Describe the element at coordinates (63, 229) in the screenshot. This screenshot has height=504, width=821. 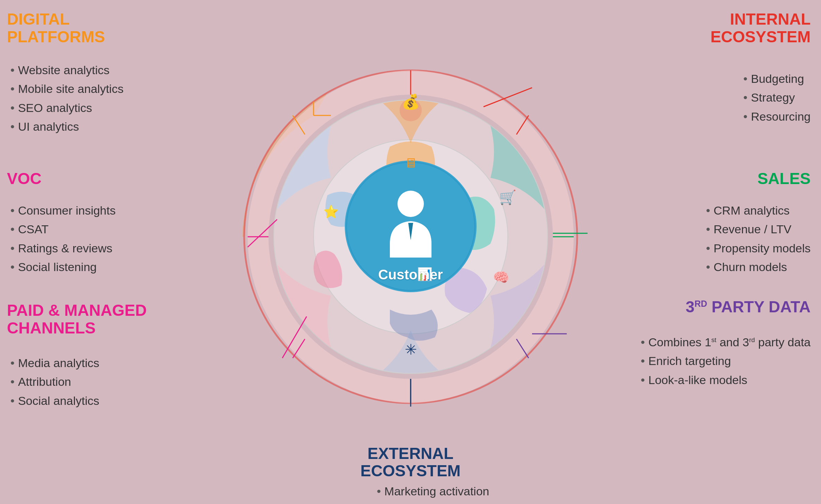
I see `list-item: CSAT` at that location.